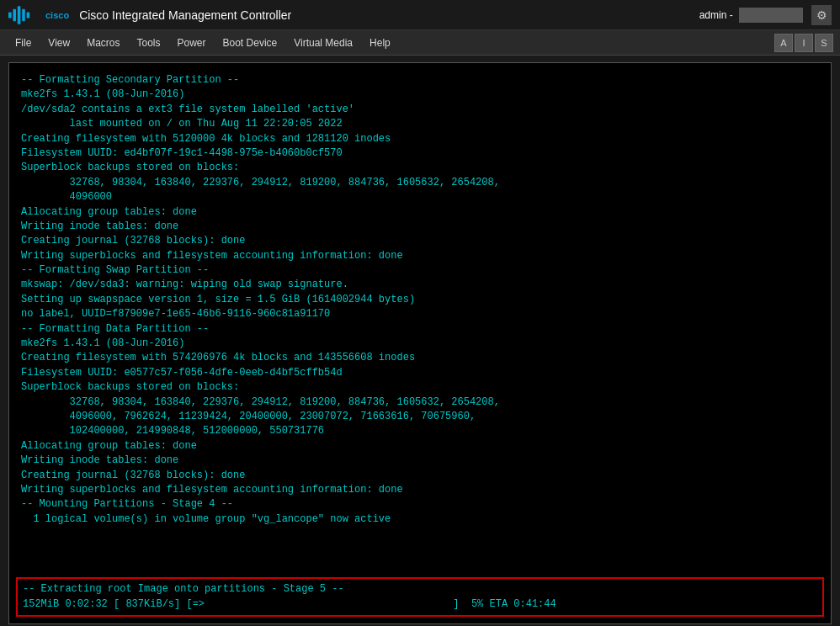 Image resolution: width=840 pixels, height=626 pixels. Describe the element at coordinates (420, 300) in the screenshot. I see `terminal-line: Setting up swapspace version 1, size = 1…` at that location.